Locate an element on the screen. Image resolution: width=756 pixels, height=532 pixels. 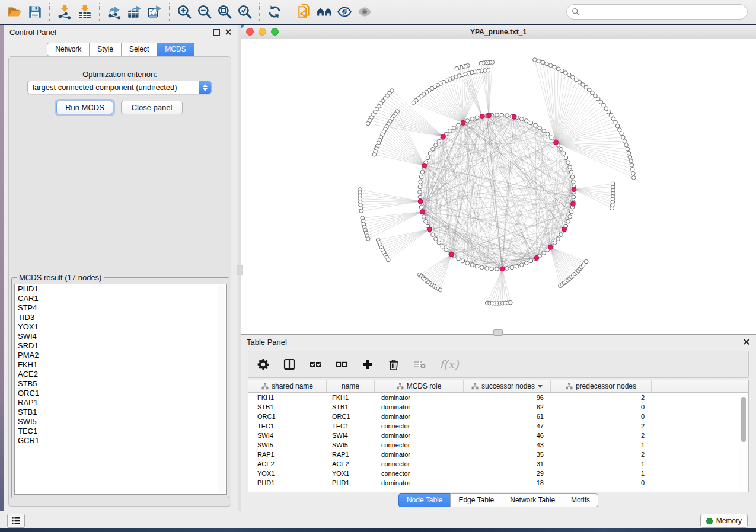
delete-table-icon is located at coordinates (420, 364).